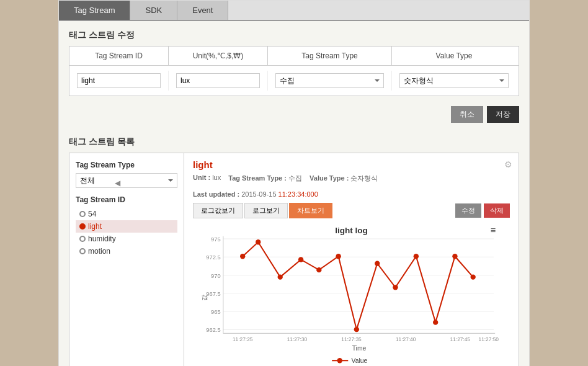 This screenshot has width=588, height=366. Describe the element at coordinates (218, 56) in the screenshot. I see `col-header-unit: Unit(%,℃,$,₩)` at that location.